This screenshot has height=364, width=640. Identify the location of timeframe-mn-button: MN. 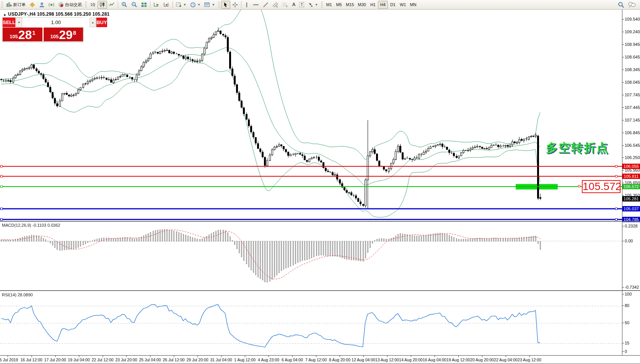
(413, 5).